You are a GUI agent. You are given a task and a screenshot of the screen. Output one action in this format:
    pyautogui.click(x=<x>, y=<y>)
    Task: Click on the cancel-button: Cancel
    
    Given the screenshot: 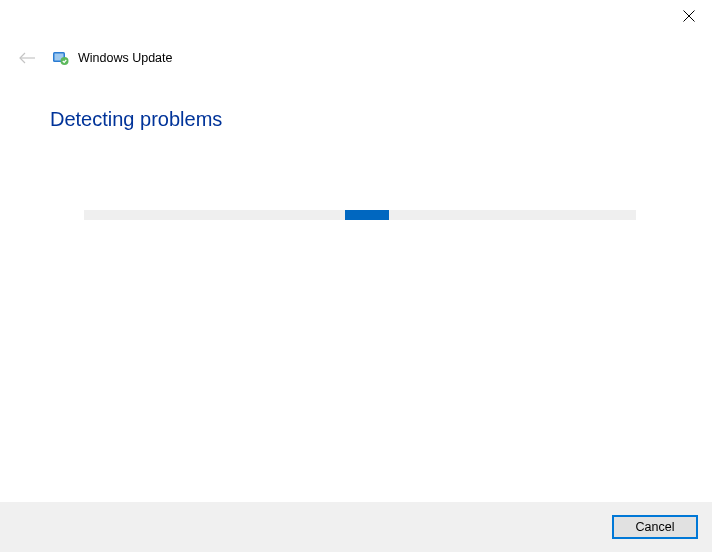 What is the action you would take?
    pyautogui.click(x=655, y=527)
    